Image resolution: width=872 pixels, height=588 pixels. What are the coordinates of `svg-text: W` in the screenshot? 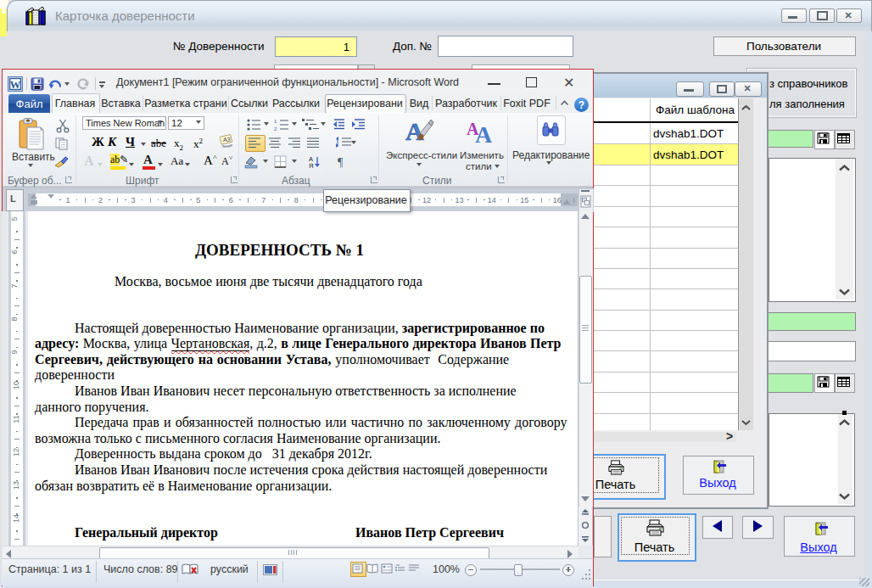 It's located at (15, 85).